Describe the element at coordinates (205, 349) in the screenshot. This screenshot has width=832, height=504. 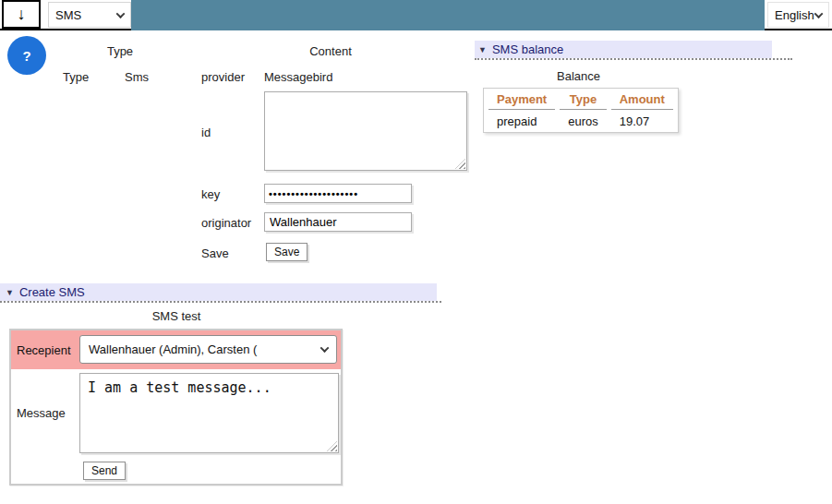
I see `recipient-select-value: Wallenhauer (Admin), Carsten (` at that location.